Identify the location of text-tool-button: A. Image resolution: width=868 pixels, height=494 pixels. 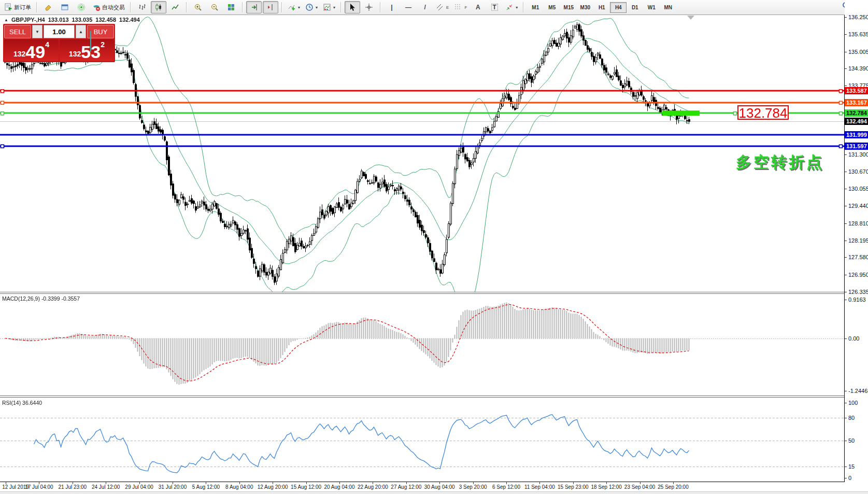
(478, 7).